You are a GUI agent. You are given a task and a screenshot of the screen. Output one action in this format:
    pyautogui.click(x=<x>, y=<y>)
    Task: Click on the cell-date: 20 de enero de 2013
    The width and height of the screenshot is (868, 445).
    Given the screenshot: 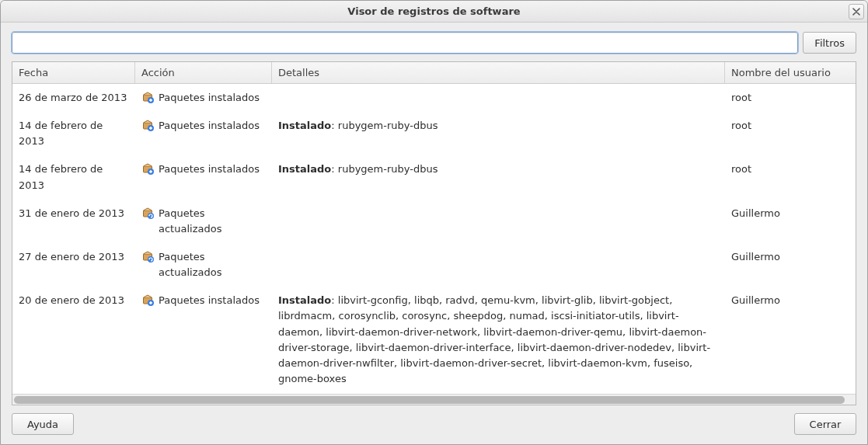 What is the action you would take?
    pyautogui.click(x=74, y=301)
    